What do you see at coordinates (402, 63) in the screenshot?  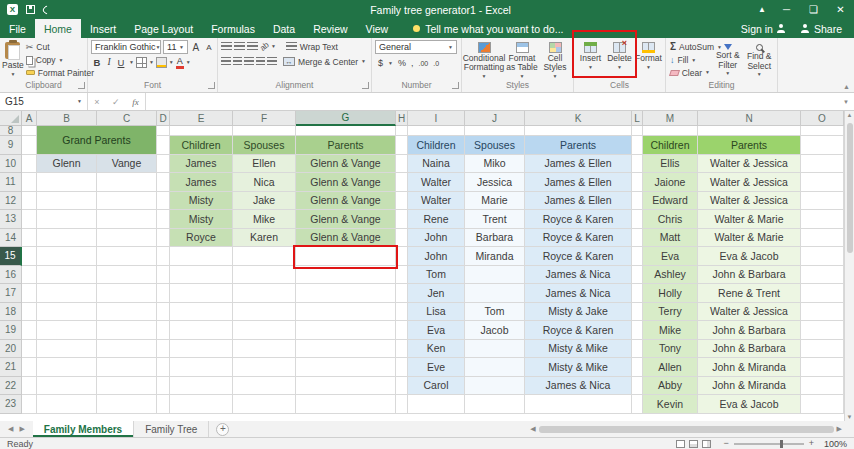 I see `percent-button: %` at bounding box center [402, 63].